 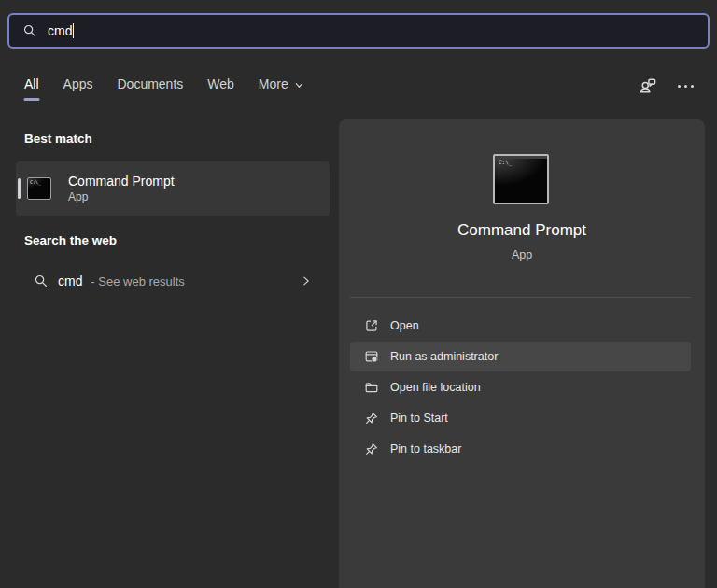 I want to click on tab-all-label: All, so click(x=32, y=84).